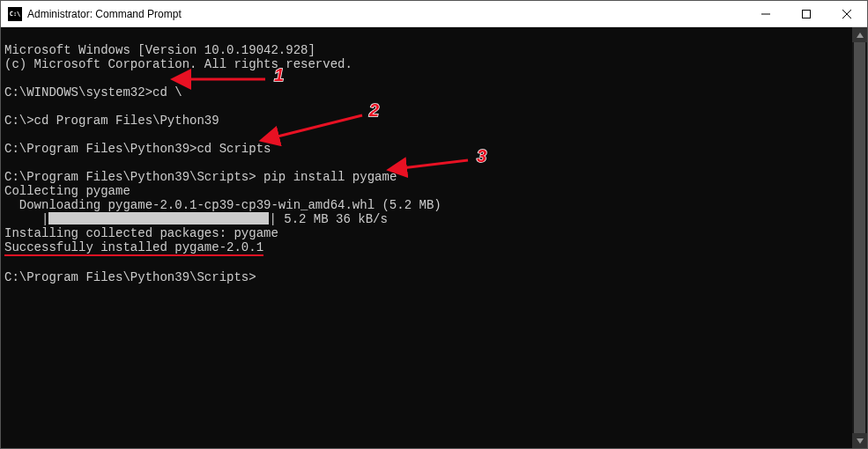  I want to click on prompt-4: C:\Program Files\Python39\Scripts>, so click(130, 177).